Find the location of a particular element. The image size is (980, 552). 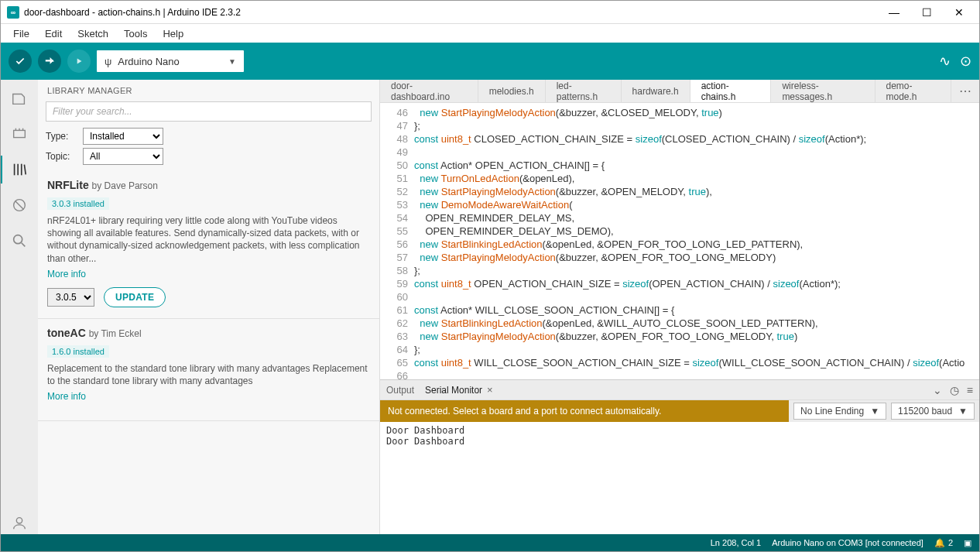

serial-monitor-tab: Serial Monitor × is located at coordinates (459, 390).